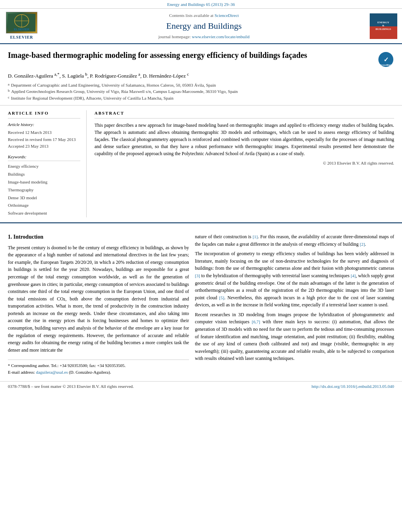 The width and height of the screenshot is (402, 532). What do you see at coordinates (44, 133) in the screenshot?
I see `history-received: Received 12 March 2013` at bounding box center [44, 133].